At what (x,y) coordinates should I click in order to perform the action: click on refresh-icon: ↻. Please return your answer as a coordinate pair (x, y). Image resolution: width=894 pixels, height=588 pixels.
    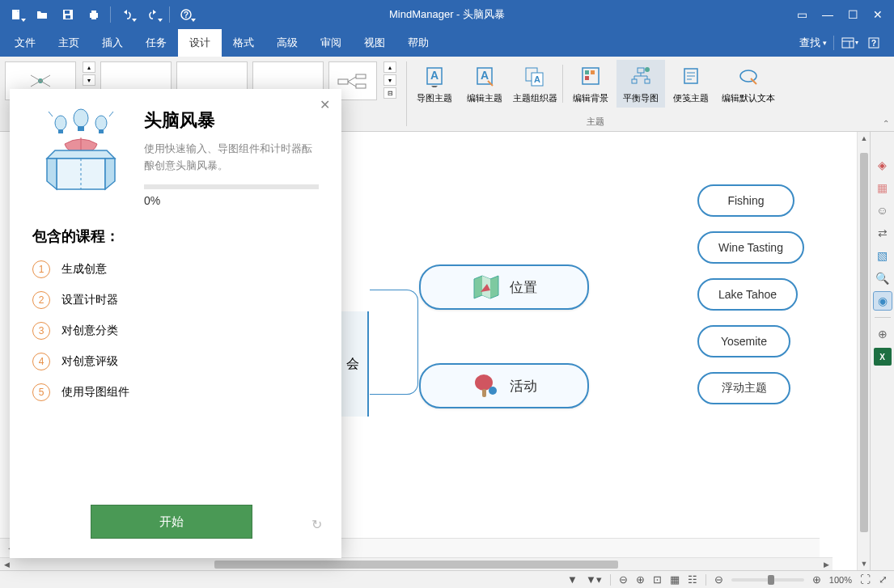
    Looking at the image, I should click on (317, 524).